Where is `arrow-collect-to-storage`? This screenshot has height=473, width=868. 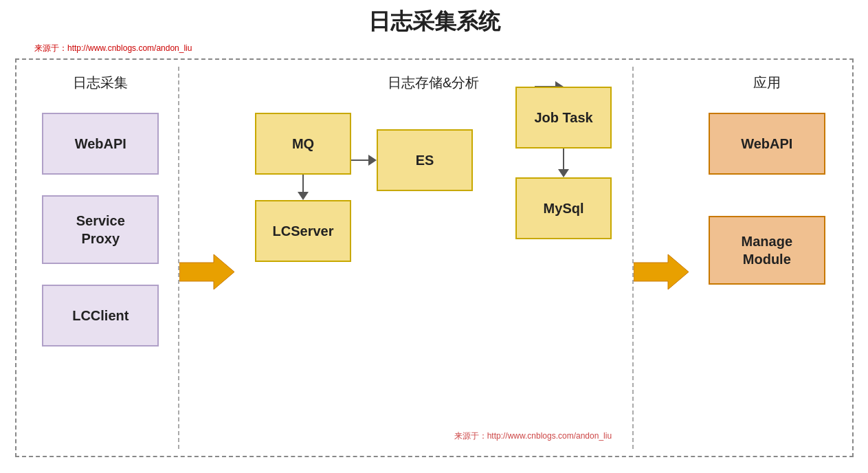 arrow-collect-to-storage is located at coordinates (207, 272).